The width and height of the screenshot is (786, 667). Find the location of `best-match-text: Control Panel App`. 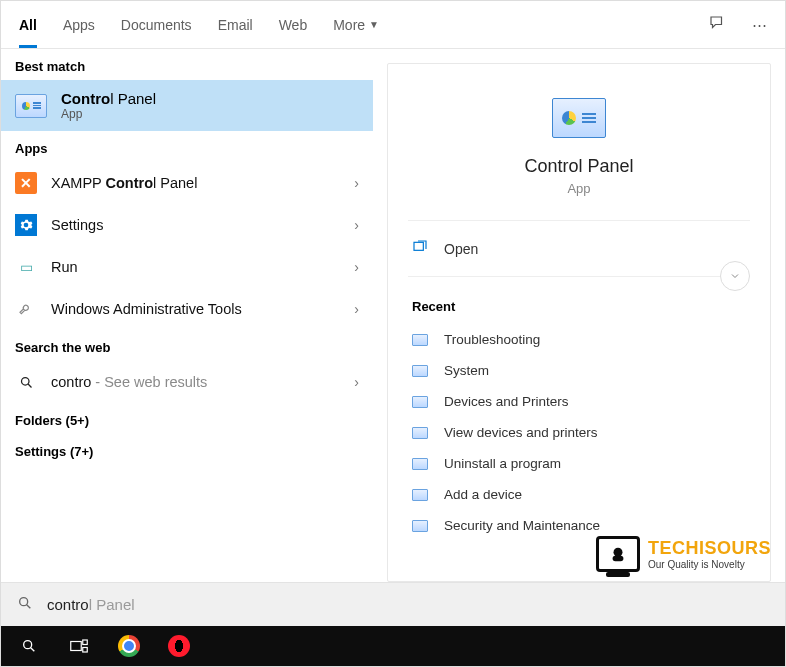

best-match-text: Control Panel App is located at coordinates (108, 106).